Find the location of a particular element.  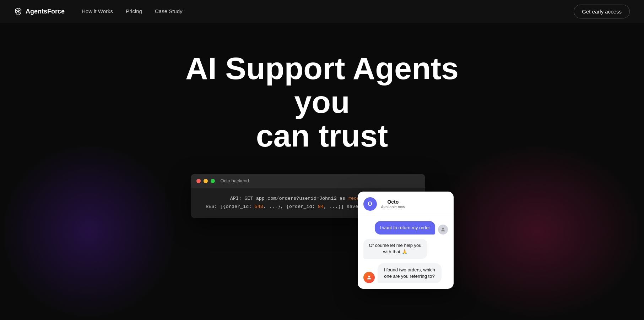

terminal-titlebar: Octo backend is located at coordinates (308, 181).